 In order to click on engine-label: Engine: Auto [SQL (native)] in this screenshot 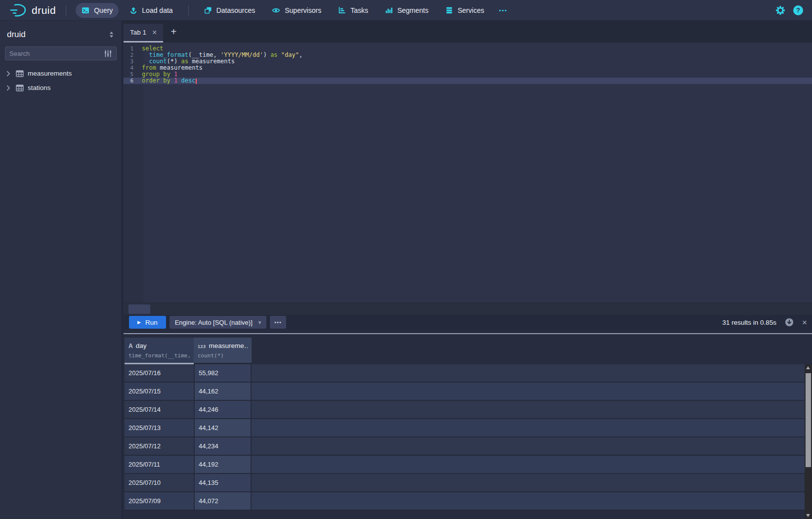, I will do `click(214, 322)`.